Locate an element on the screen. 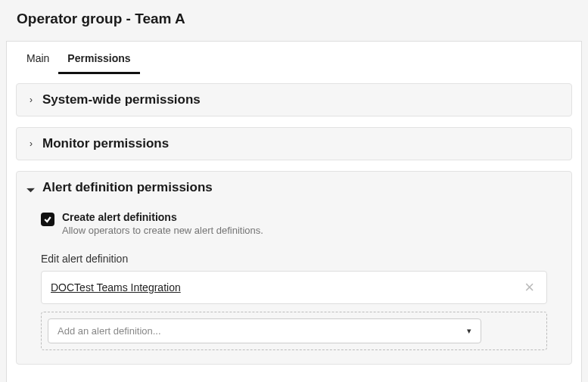 The height and width of the screenshot is (382, 588). chevron-down-icon: ◢ is located at coordinates (32, 188).